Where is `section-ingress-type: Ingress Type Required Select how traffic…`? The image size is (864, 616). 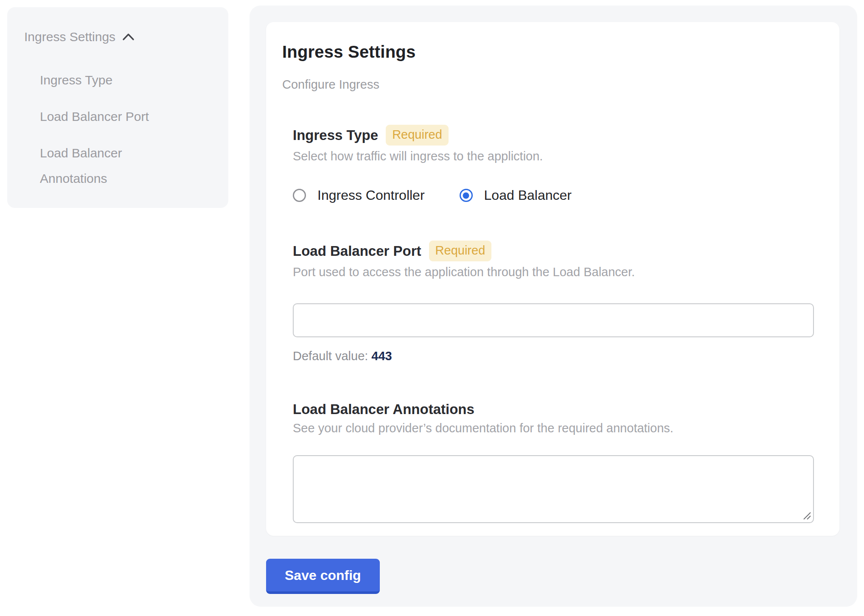
section-ingress-type: Ingress Type Required Select how traffic… is located at coordinates (553, 164).